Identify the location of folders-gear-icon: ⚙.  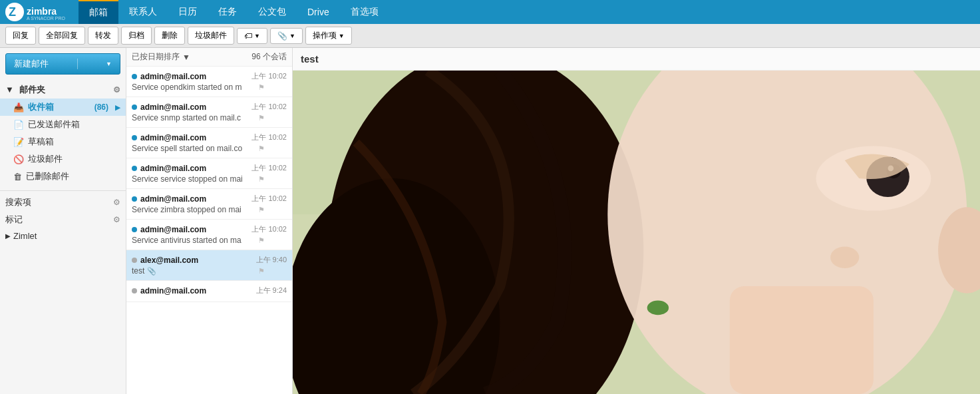
(117, 90).